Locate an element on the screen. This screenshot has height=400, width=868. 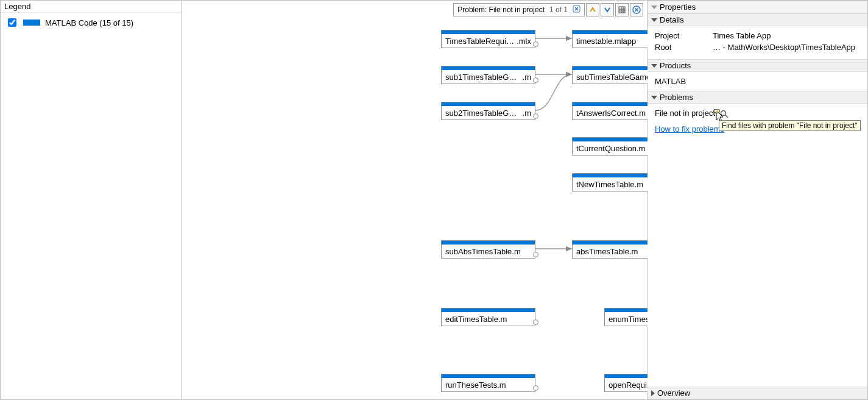
file-node: sub1TimesTableGa….m is located at coordinates (489, 75).